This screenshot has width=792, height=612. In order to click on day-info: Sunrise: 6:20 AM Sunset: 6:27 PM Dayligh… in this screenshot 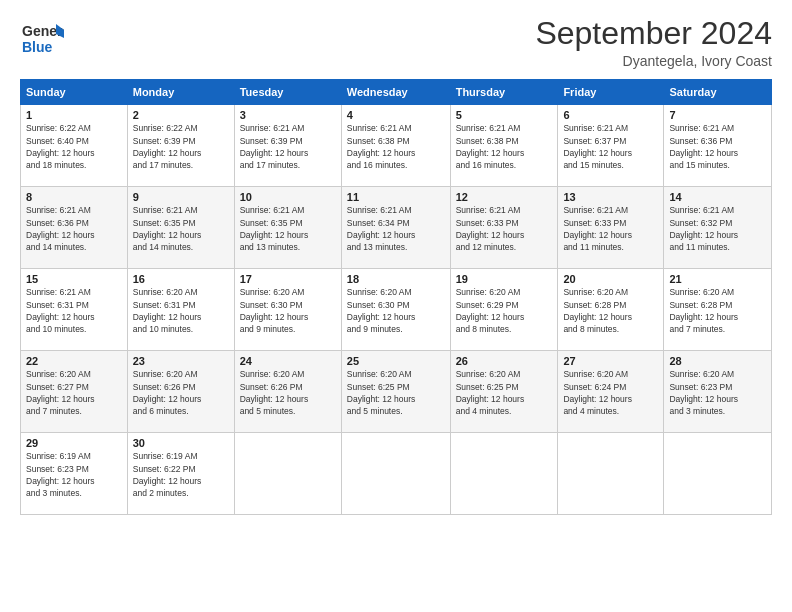, I will do `click(74, 392)`.